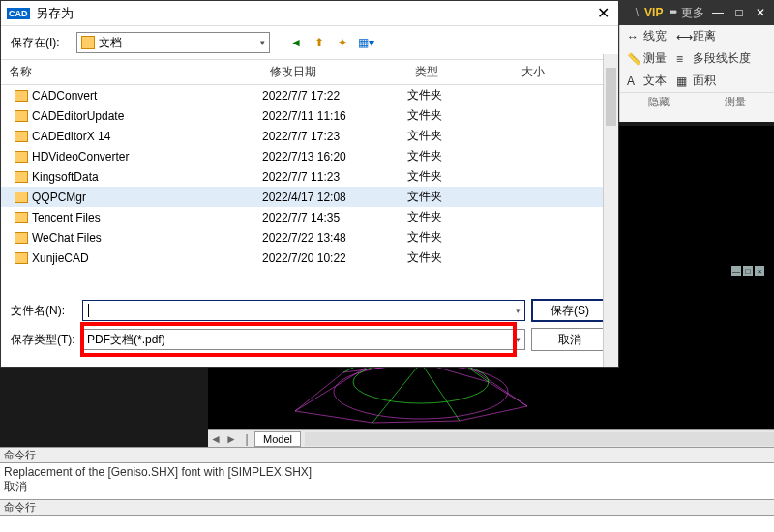  Describe the element at coordinates (319, 43) in the screenshot. I see `up-icon: ⬆` at that location.